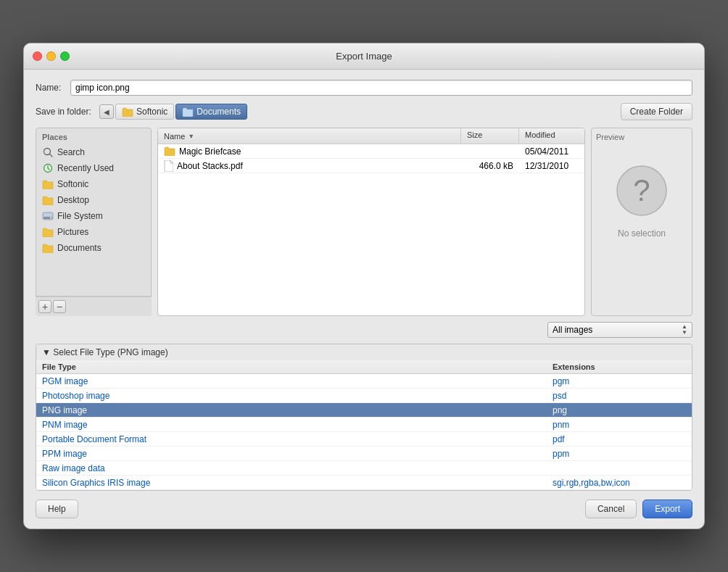  Describe the element at coordinates (291, 396) in the screenshot. I see `ft-type-photoshop: Photoshop image` at that location.